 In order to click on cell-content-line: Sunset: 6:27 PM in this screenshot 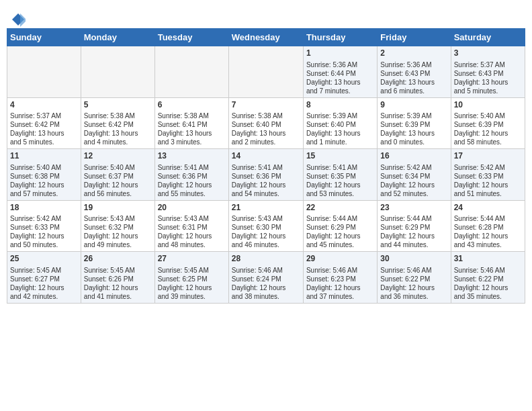, I will do `click(44, 279)`.